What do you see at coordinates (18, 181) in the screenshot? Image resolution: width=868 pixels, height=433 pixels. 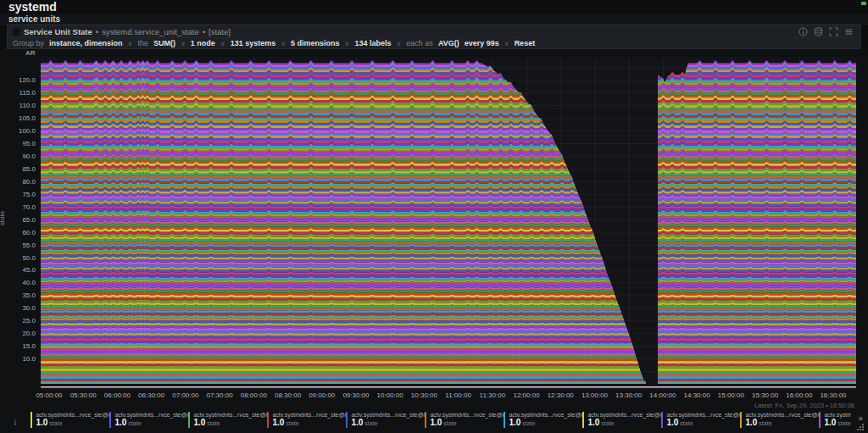 I see `y-tick-label: 80.0` at bounding box center [18, 181].